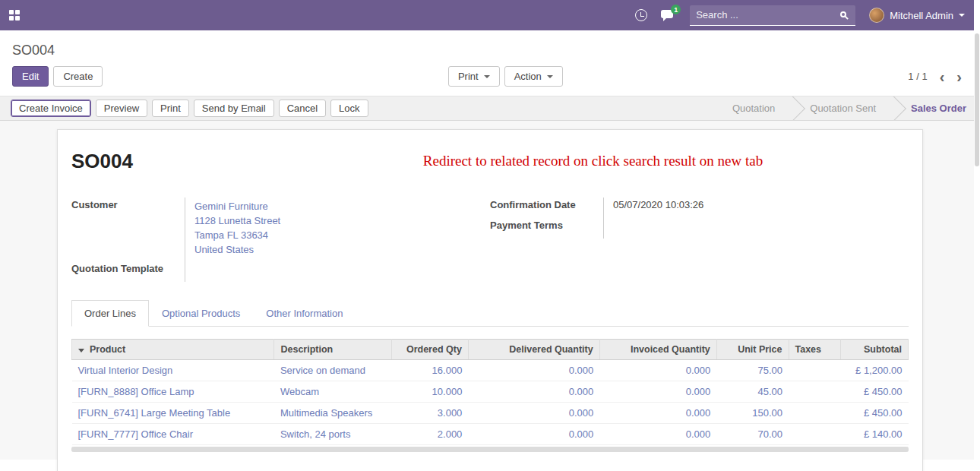  I want to click on unit-price-cell: 45.00, so click(752, 392).